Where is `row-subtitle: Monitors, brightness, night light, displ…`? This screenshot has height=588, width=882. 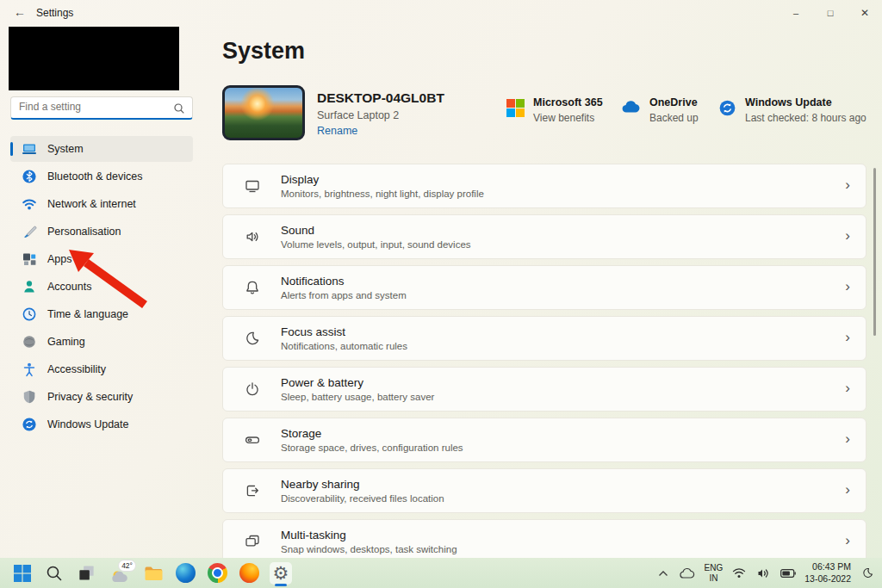 row-subtitle: Monitors, brightness, night light, displ… is located at coordinates (382, 194).